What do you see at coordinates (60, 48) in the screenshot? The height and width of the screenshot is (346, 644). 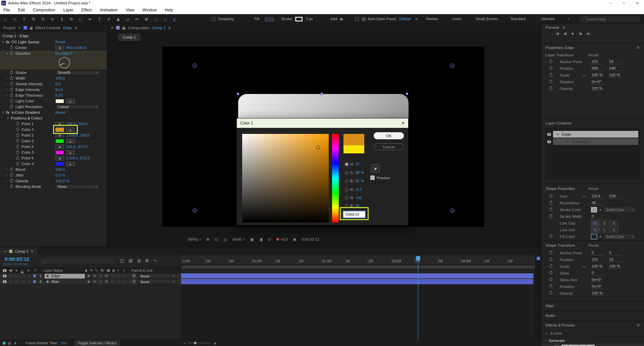 I see `crosshair-button: ⊕` at bounding box center [60, 48].